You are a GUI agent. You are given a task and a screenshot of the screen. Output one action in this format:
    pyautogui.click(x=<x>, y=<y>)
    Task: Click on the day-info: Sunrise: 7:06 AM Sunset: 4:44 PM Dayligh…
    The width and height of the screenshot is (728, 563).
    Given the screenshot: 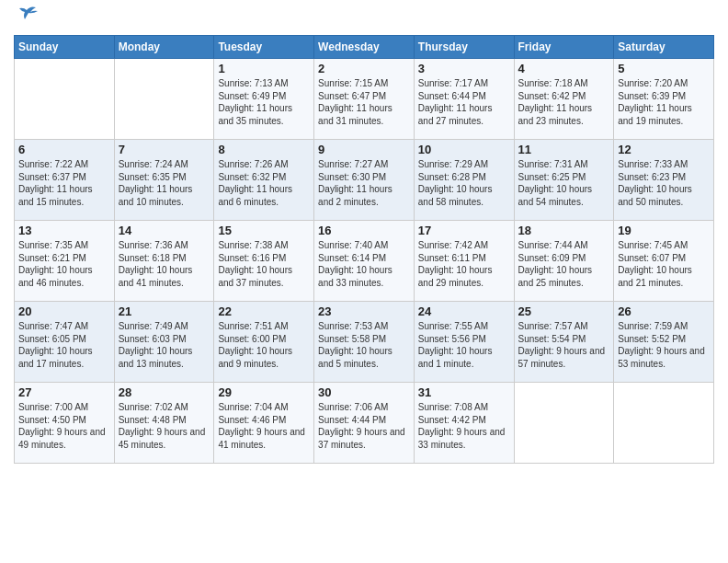 What is the action you would take?
    pyautogui.click(x=364, y=426)
    